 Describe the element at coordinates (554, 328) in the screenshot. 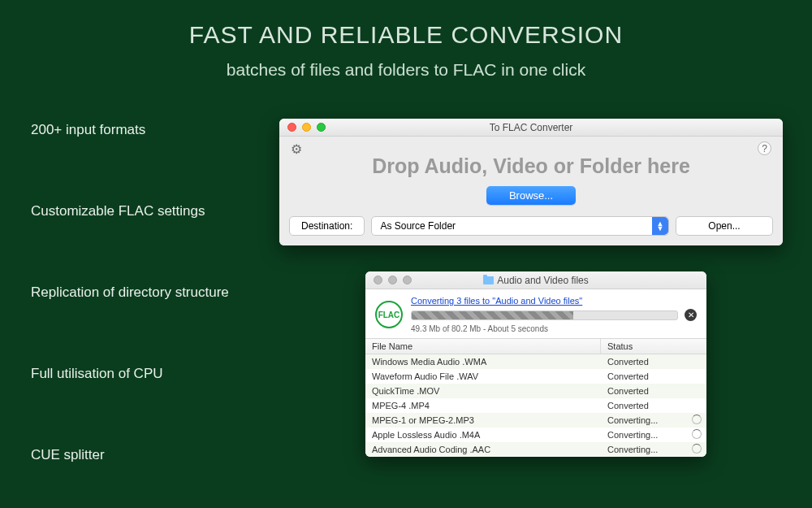

I see `progress-stats: 49.3 Mb of 80.2 Mb - About 5 seconds` at that location.